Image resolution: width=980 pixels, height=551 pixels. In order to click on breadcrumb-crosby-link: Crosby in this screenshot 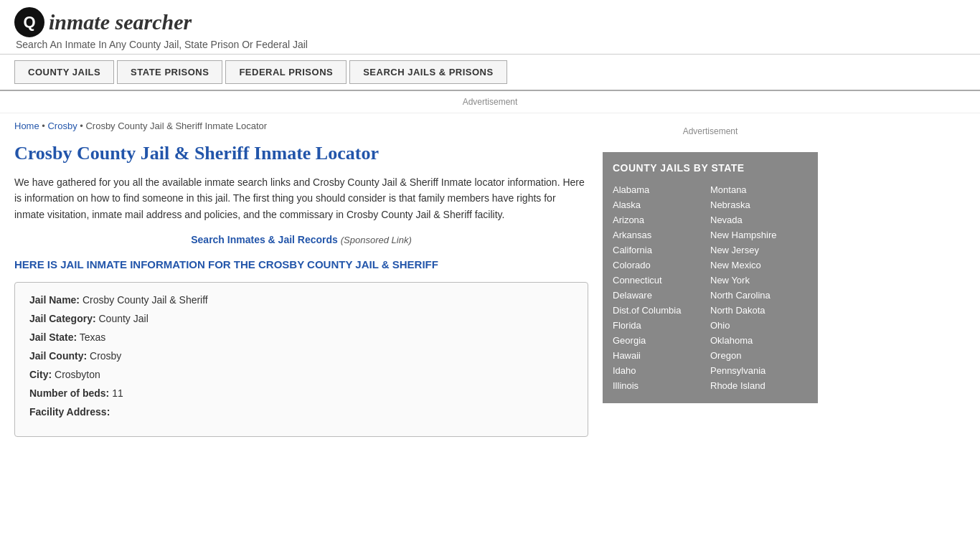, I will do `click(62, 126)`.